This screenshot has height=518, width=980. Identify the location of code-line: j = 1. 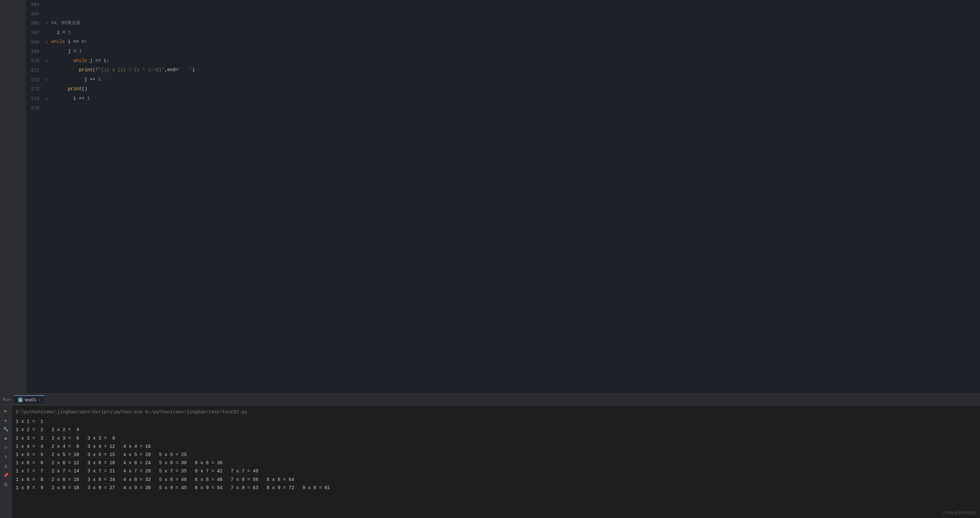
(512, 51).